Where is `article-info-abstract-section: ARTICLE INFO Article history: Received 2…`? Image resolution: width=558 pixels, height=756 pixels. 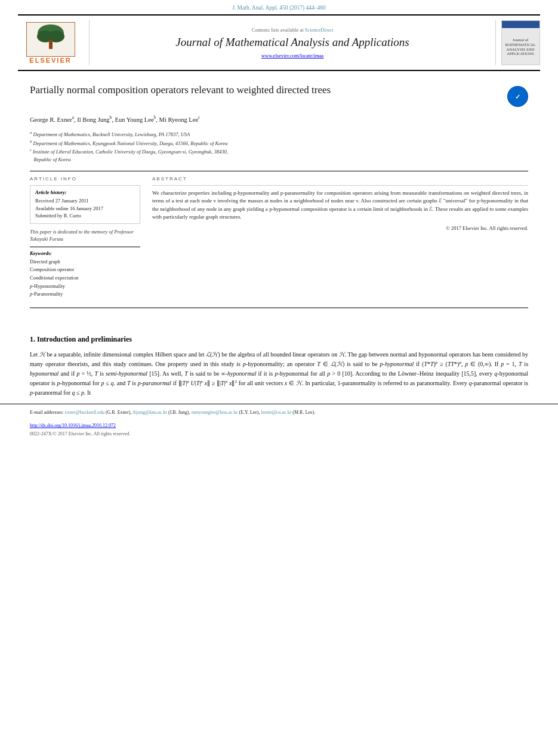
article-info-abstract-section: ARTICLE INFO Article history: Received 2… is located at coordinates (279, 238).